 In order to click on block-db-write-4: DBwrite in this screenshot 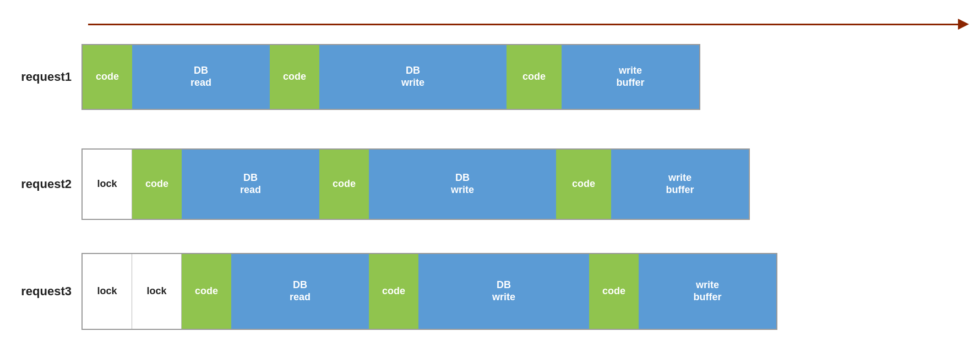, I will do `click(462, 184)`.